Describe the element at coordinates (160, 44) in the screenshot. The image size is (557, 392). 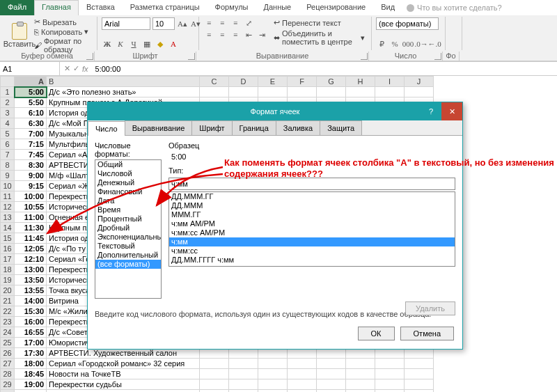
I see `fill-color-button: ◆` at that location.